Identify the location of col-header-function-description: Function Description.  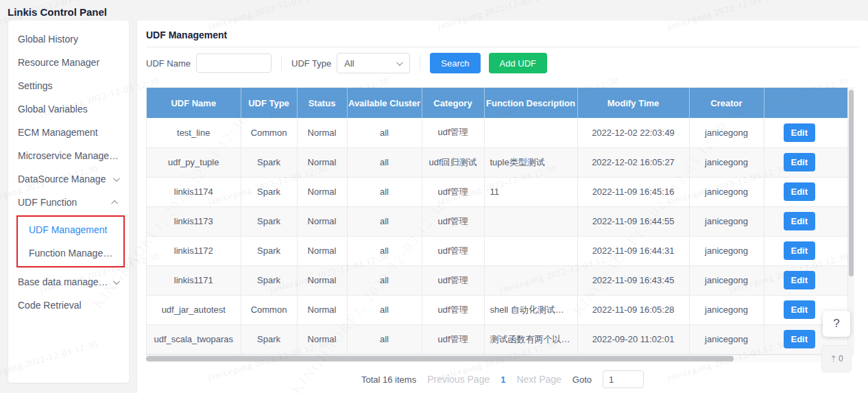
(531, 103).